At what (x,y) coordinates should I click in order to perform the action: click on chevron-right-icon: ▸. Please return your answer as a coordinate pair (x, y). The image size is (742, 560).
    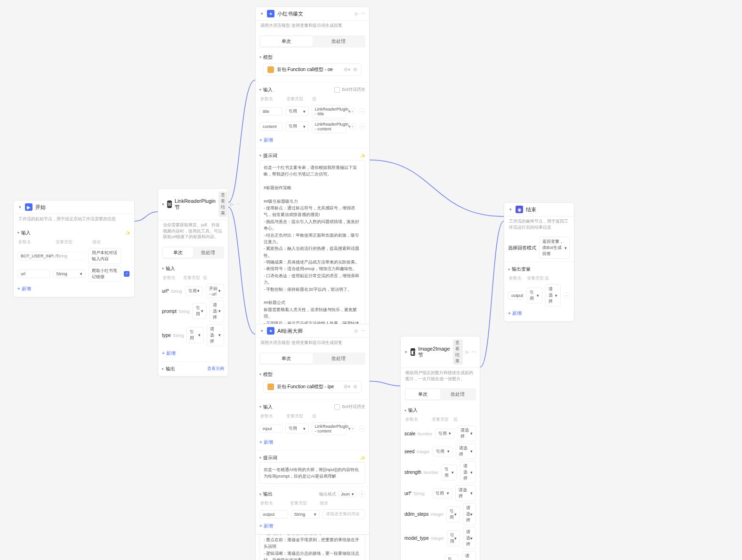
    Looking at the image, I should click on (163, 369).